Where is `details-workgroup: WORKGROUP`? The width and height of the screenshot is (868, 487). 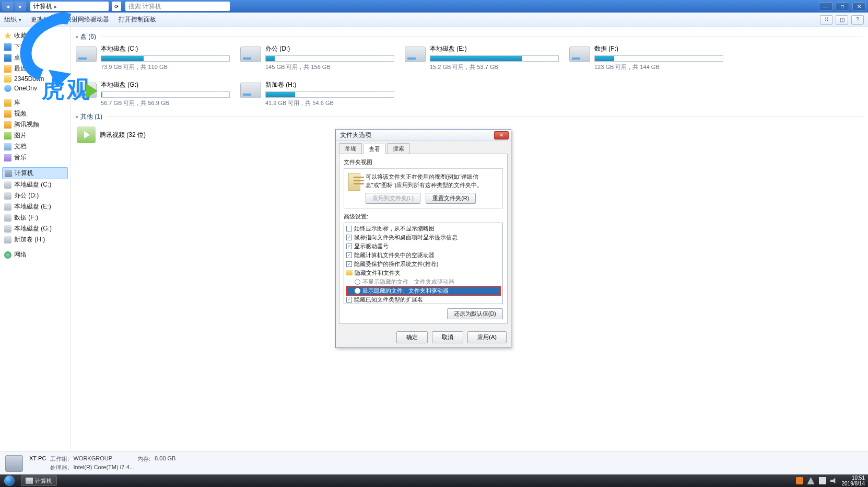
details-workgroup: WORKGROUP is located at coordinates (93, 459).